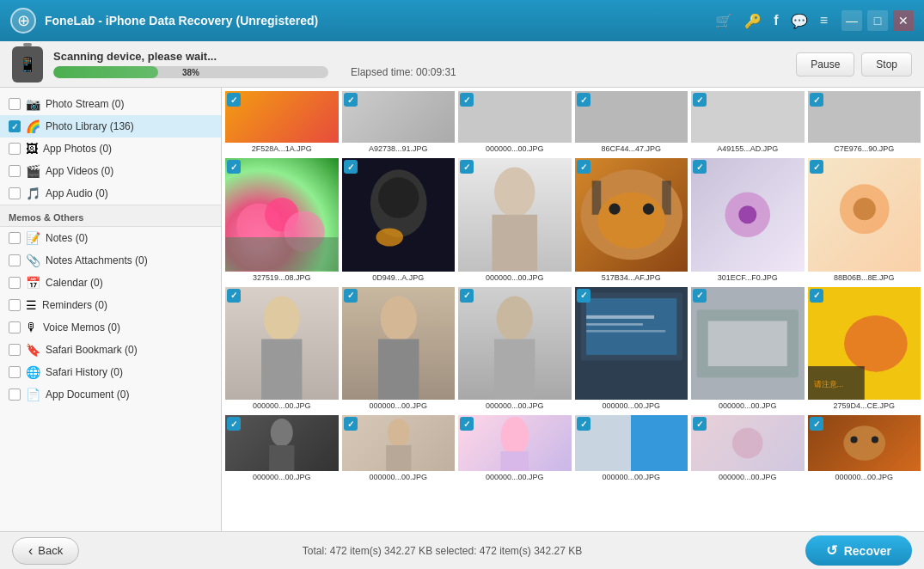  Describe the element at coordinates (15, 305) in the screenshot. I see `checkbox-reminders` at that location.